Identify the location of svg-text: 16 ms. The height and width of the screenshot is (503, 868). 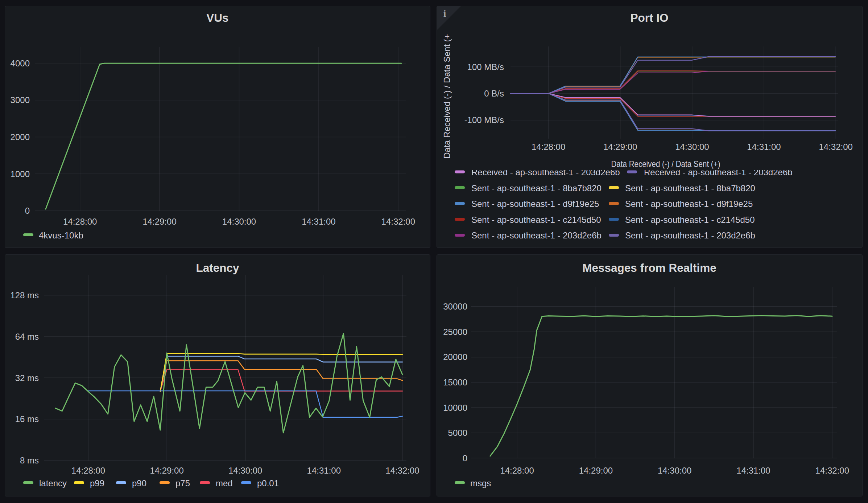
(27, 419).